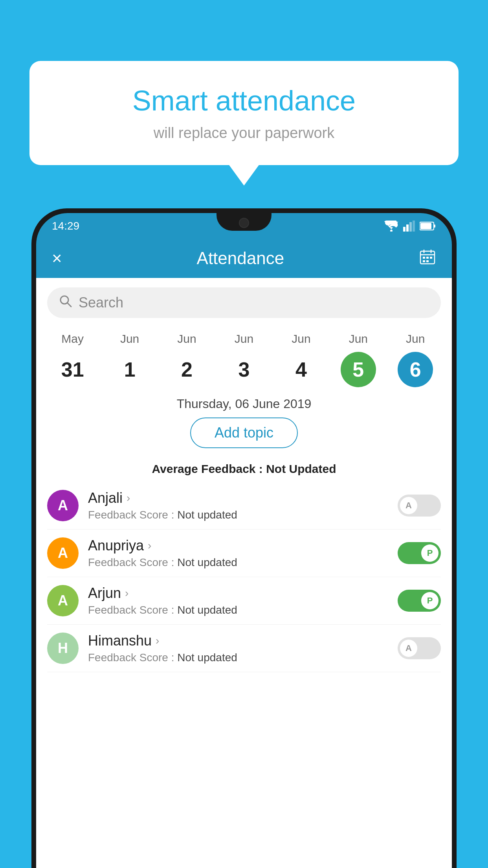 Image resolution: width=488 pixels, height=868 pixels. What do you see at coordinates (244, 258) in the screenshot?
I see `app-header: × Attendance` at bounding box center [244, 258].